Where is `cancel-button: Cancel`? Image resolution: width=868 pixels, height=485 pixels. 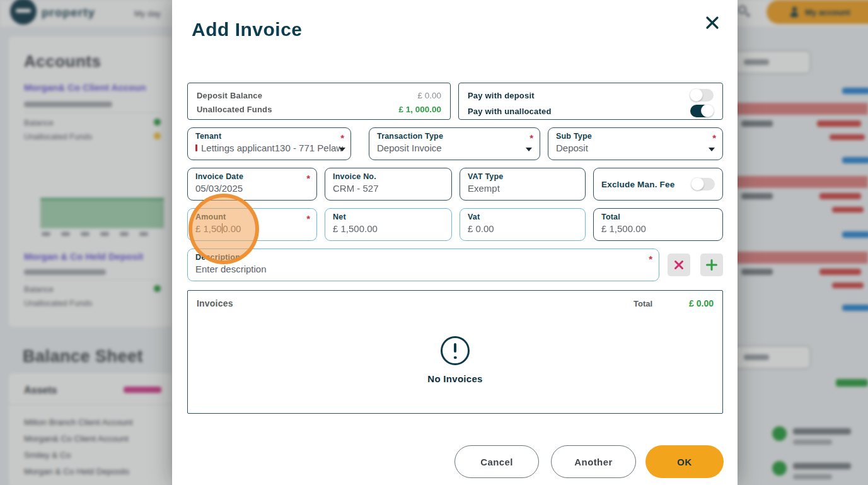 cancel-button: Cancel is located at coordinates (497, 462).